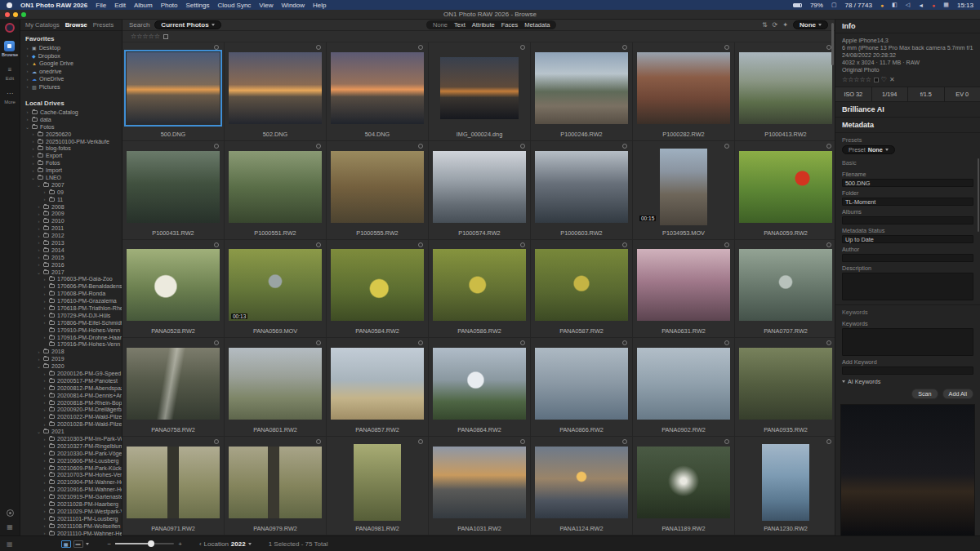 This screenshot has height=551, width=980. Describe the element at coordinates (71, 273) in the screenshot. I see `folder-tree-item: ⌄ 2017` at that location.